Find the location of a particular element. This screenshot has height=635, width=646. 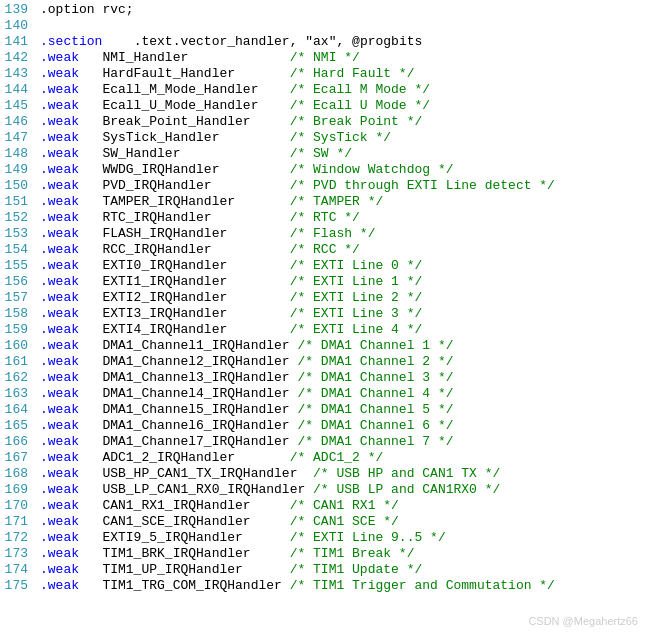

line-number: 144 is located at coordinates (22, 90).